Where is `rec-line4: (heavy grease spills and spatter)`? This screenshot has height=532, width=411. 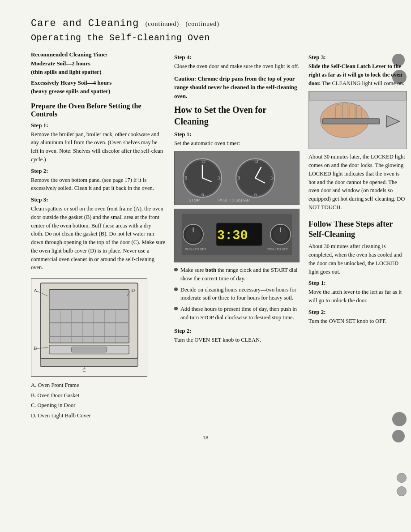
rec-line4: (heavy grease spills and spatter) is located at coordinates (98, 91).